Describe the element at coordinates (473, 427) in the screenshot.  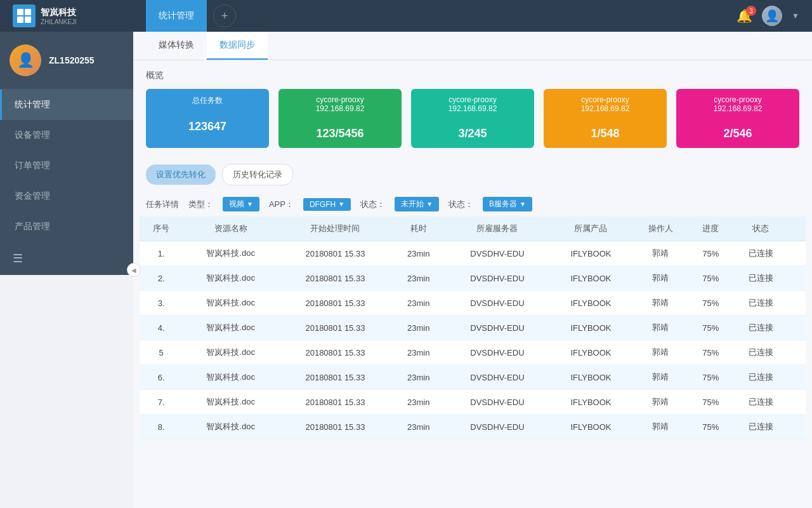
I see `table-row: 8. 智岚科技.doc 20180801 15.33 23min DVSDHV-…` at that location.